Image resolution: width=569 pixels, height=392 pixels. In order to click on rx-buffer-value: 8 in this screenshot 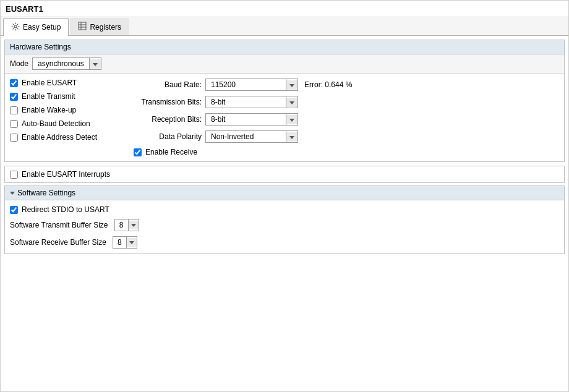, I will do `click(120, 242)`.